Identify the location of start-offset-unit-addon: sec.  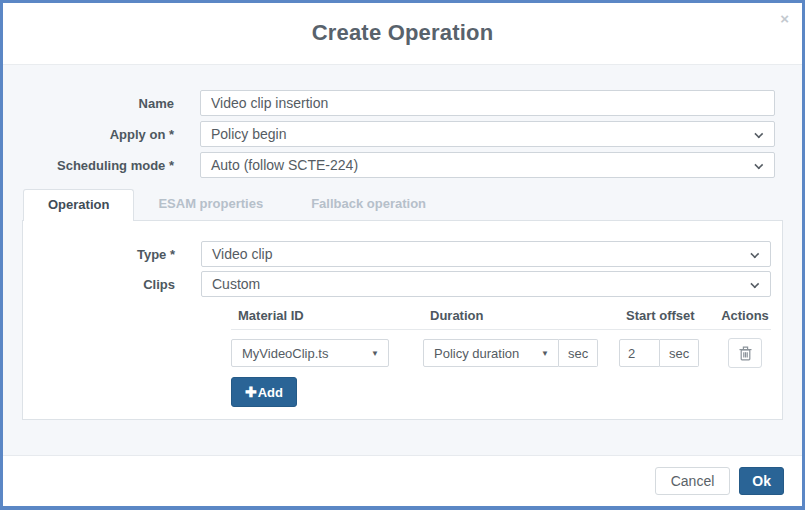
(680, 353).